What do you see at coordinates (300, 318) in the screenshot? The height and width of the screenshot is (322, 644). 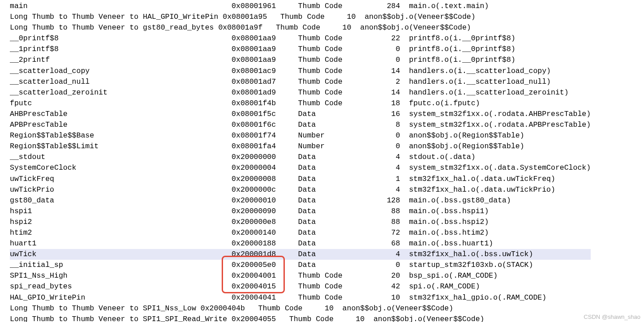 I see `symbol-row: Long Thumb to Thumb Veneer to SPI1_SPI_R…` at bounding box center [300, 318].